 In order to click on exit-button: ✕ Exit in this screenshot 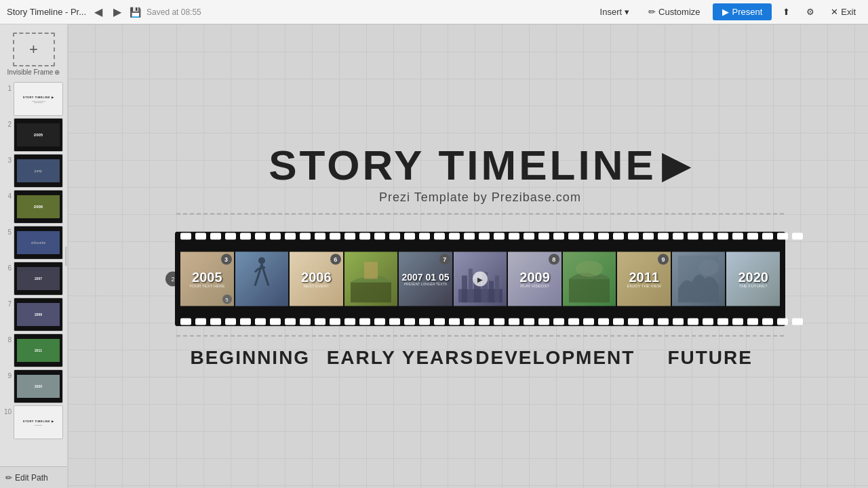, I will do `click(844, 12)`.